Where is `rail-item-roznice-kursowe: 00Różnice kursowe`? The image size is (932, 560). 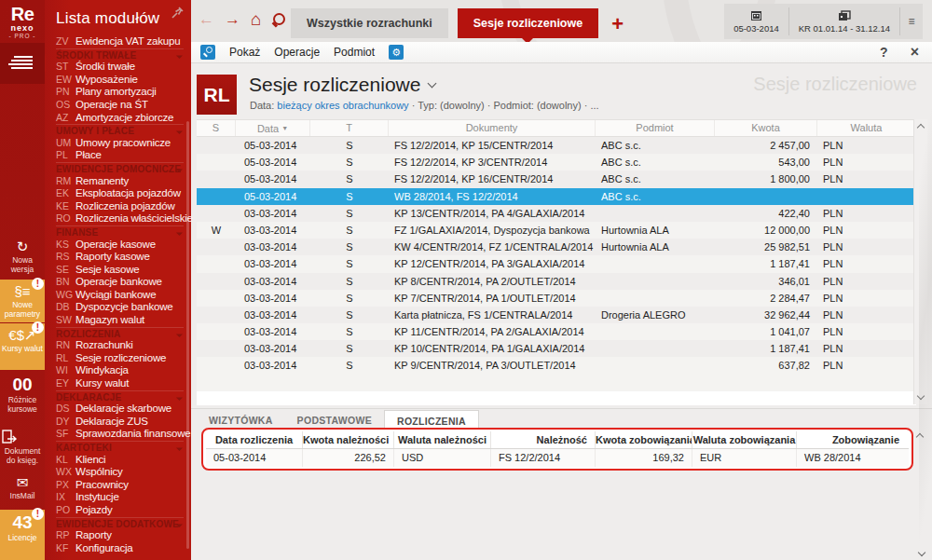 rail-item-roznice-kursowe: 00Różnice kursowe is located at coordinates (22, 398).